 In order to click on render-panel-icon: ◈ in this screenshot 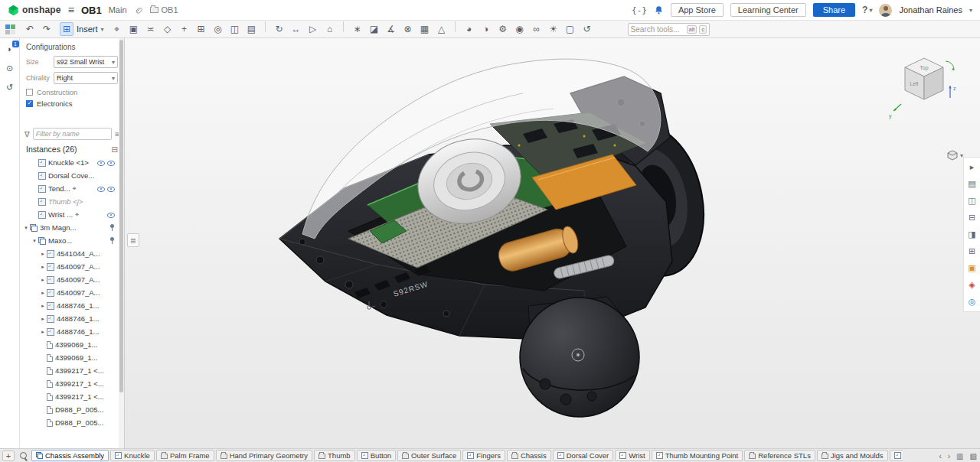, I will do `click(972, 285)`.